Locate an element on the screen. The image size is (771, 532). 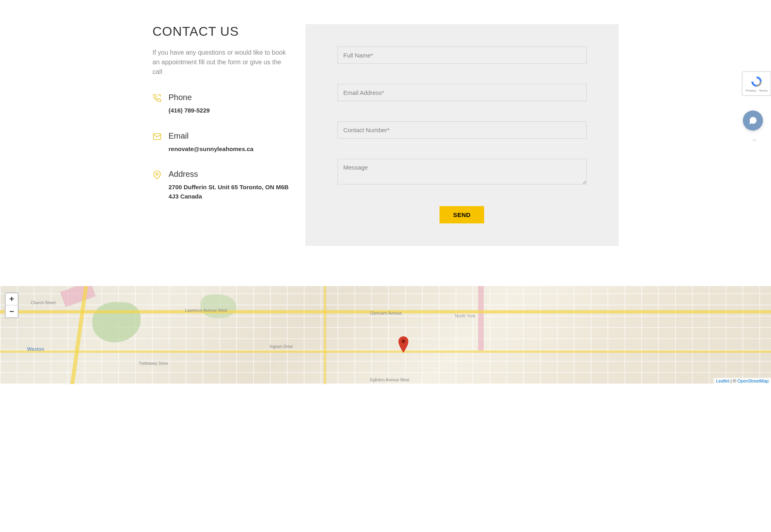
contact-email: Email renovate@sunnyleahomes.ca is located at coordinates (221, 143).